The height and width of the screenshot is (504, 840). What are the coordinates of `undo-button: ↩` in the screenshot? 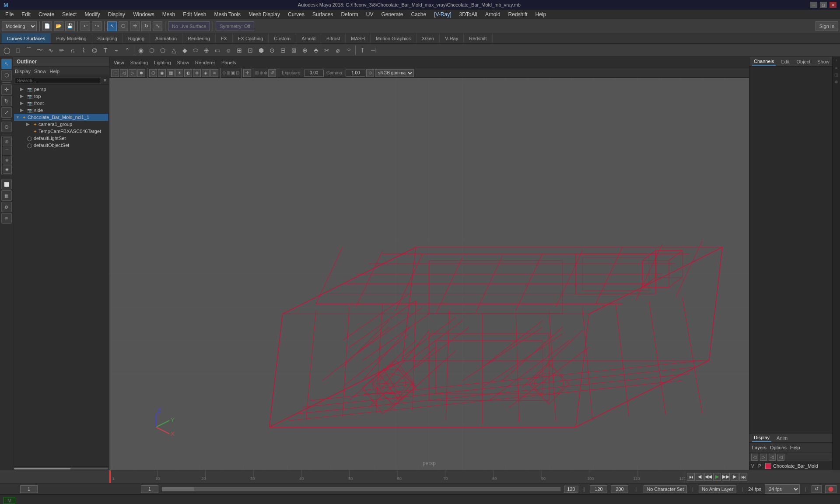 It's located at (85, 26).